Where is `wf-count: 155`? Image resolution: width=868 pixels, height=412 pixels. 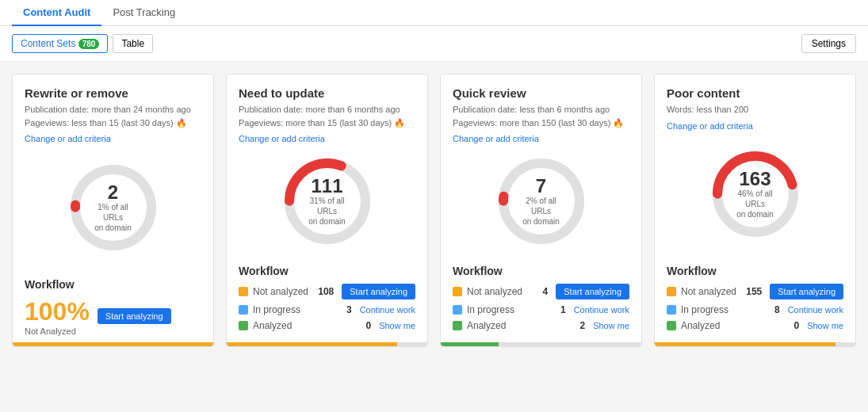 wf-count: 155 is located at coordinates (751, 292).